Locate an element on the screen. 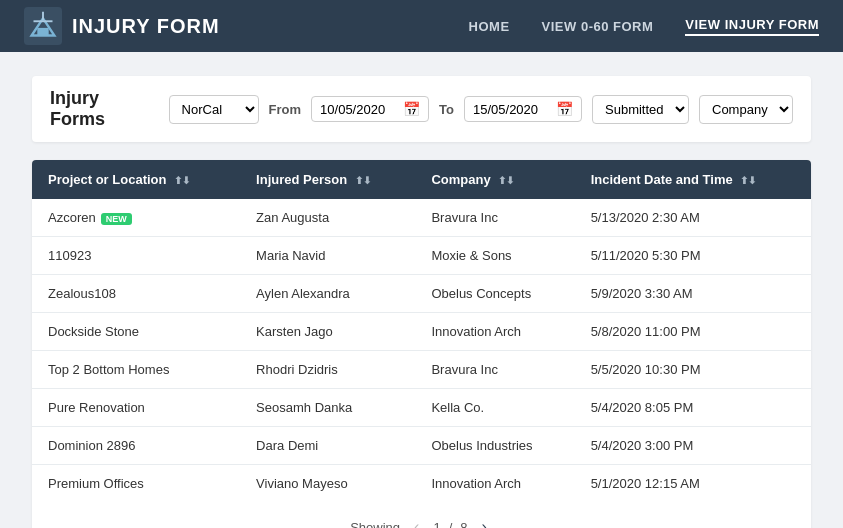 Image resolution: width=843 pixels, height=528 pixels. from-label: From is located at coordinates (286, 110).